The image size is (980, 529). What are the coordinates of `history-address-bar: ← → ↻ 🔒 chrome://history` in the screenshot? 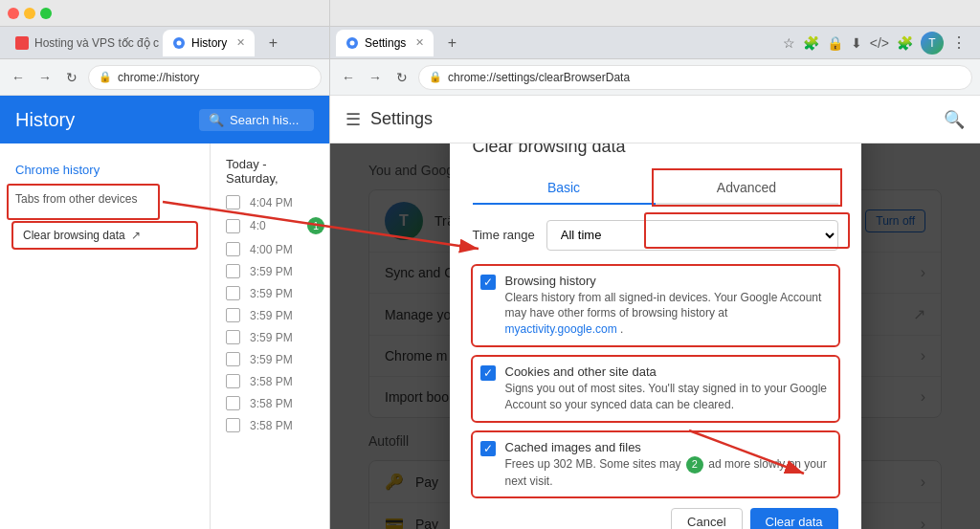 It's located at (165, 77).